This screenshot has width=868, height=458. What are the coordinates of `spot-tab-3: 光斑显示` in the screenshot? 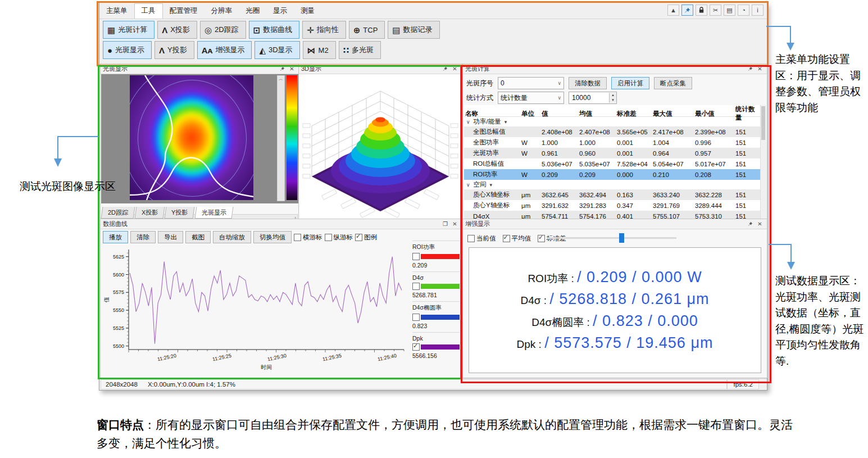 It's located at (213, 212).